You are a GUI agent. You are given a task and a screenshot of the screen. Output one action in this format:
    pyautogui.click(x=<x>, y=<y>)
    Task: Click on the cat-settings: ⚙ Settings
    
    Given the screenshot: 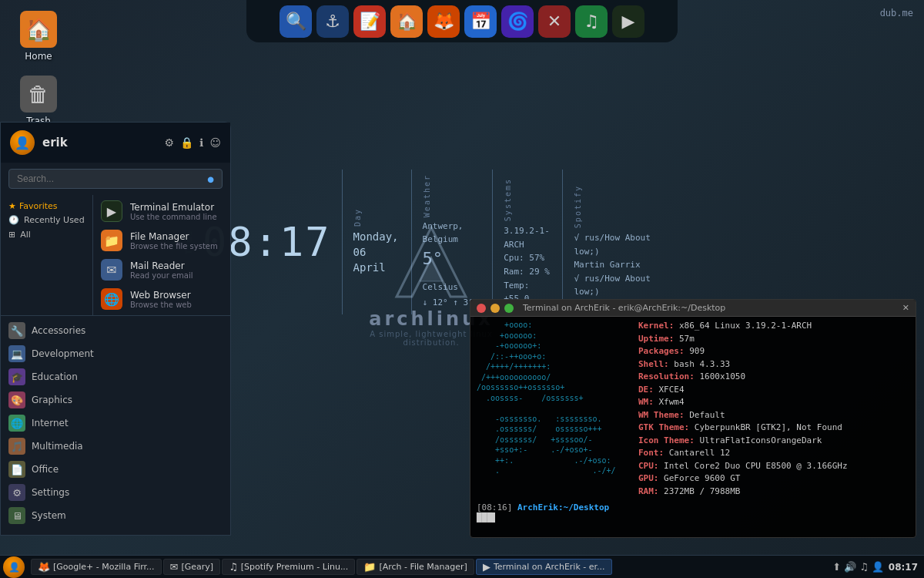 What is the action you would take?
    pyautogui.click(x=116, y=492)
    